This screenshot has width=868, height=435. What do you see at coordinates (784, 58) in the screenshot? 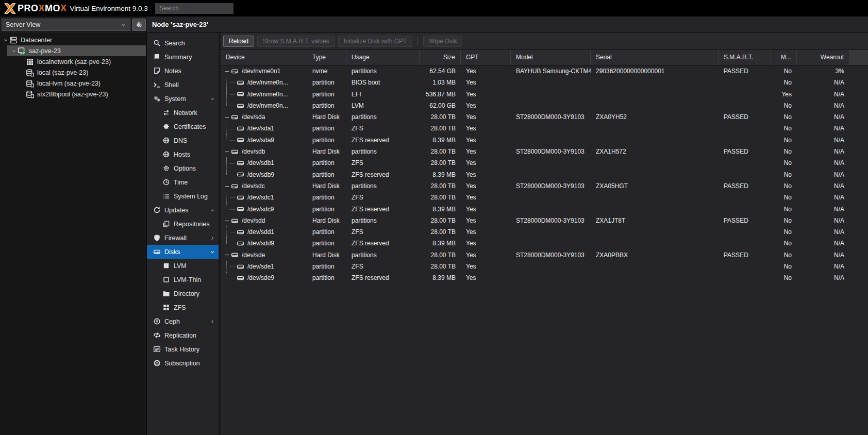
I see `column-header-mounted: M...` at bounding box center [784, 58].